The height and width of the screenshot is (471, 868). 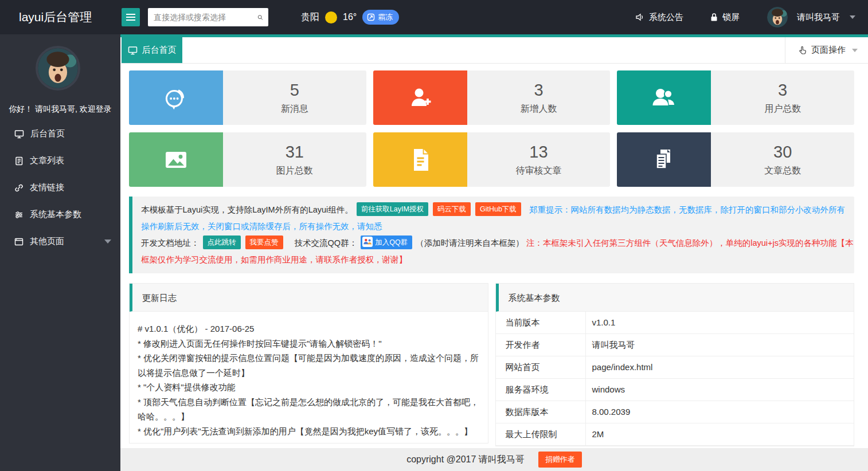 I want to click on notice-red-1: 注：本框架未引入任何第三方组件（天气信息除外），单纯的layui+js实现的各种…, so click(x=690, y=243).